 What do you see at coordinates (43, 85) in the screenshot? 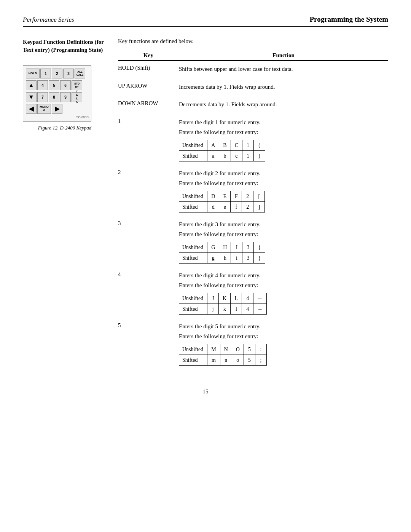
I see `key-4: 4` at bounding box center [43, 85].